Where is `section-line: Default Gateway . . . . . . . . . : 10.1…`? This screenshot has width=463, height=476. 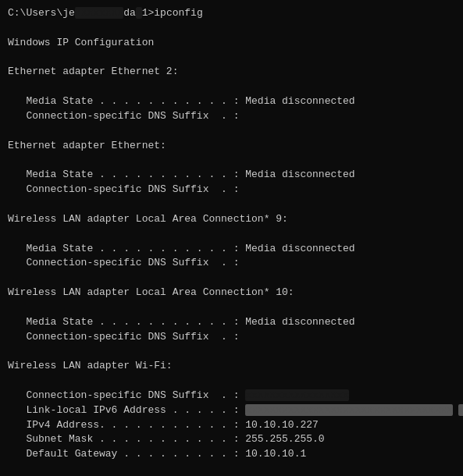
section-line: Default Gateway . . . . . . . . . : 10.1… is located at coordinates (231, 454).